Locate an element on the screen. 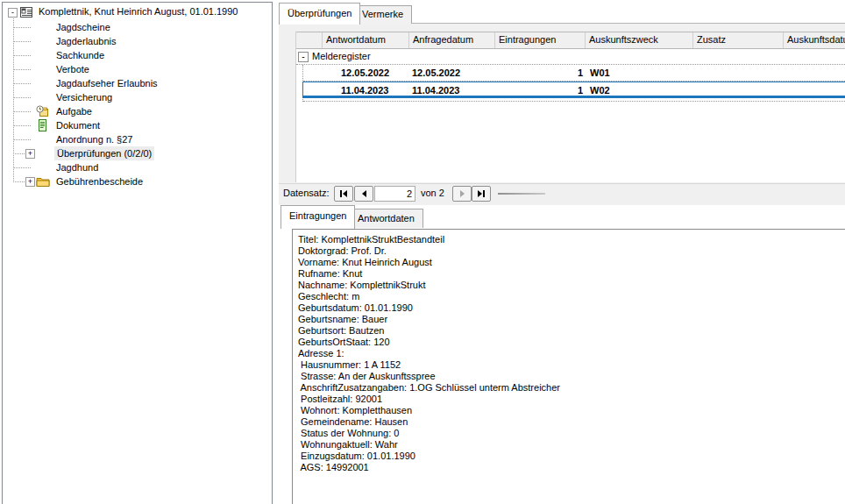  document-icon is located at coordinates (42, 125).